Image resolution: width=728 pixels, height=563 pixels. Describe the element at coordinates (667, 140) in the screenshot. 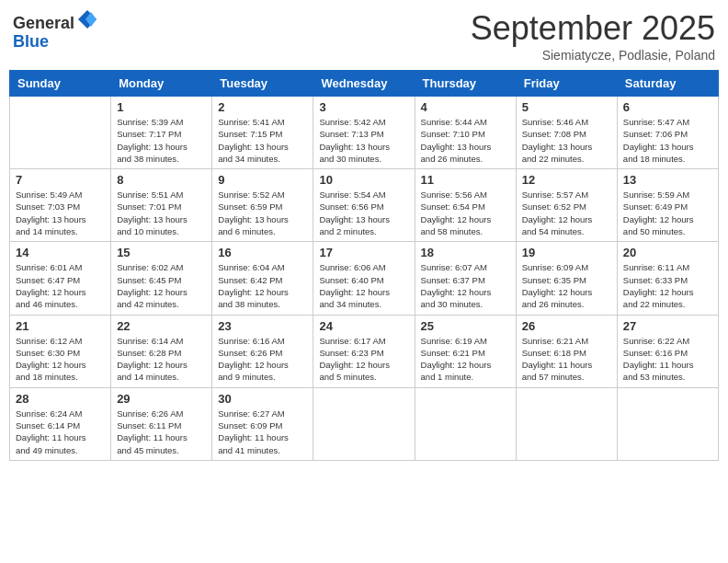

I see `day-info: Sunrise: 5:47 AM Sunset: 7:06 PM Dayligh…` at that location.